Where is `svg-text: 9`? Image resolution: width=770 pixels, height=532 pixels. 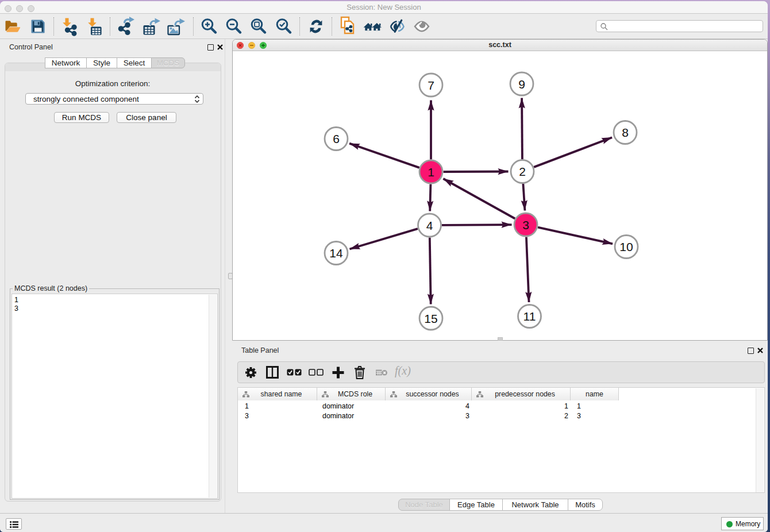
svg-text: 9 is located at coordinates (522, 84).